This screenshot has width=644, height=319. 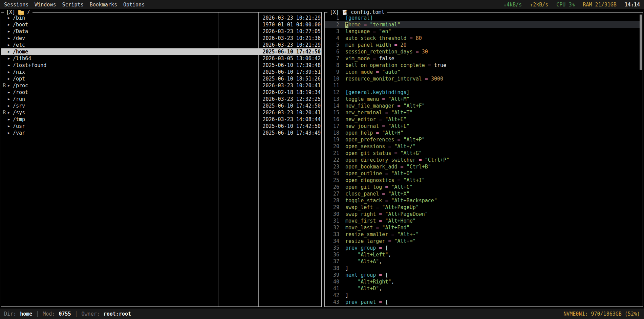 What do you see at coordinates (332, 113) in the screenshot?
I see `line-number: 15` at bounding box center [332, 113].